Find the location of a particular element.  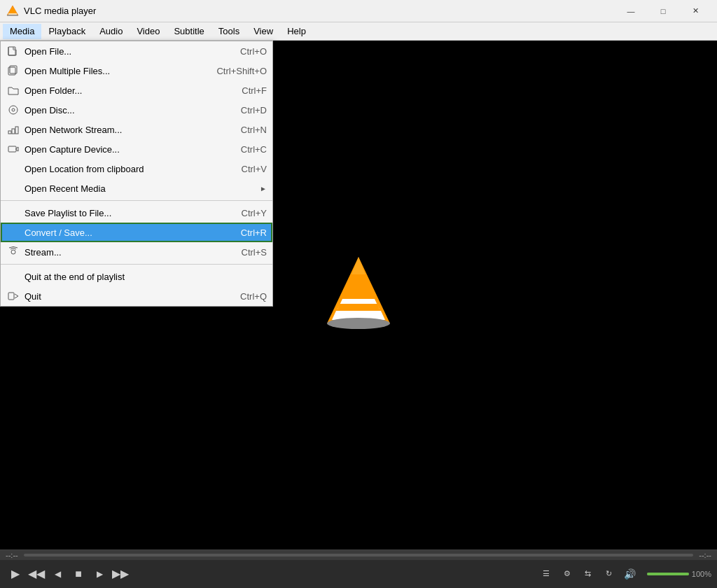

save-playlist-label: Save Playlist to File... is located at coordinates (126, 213).